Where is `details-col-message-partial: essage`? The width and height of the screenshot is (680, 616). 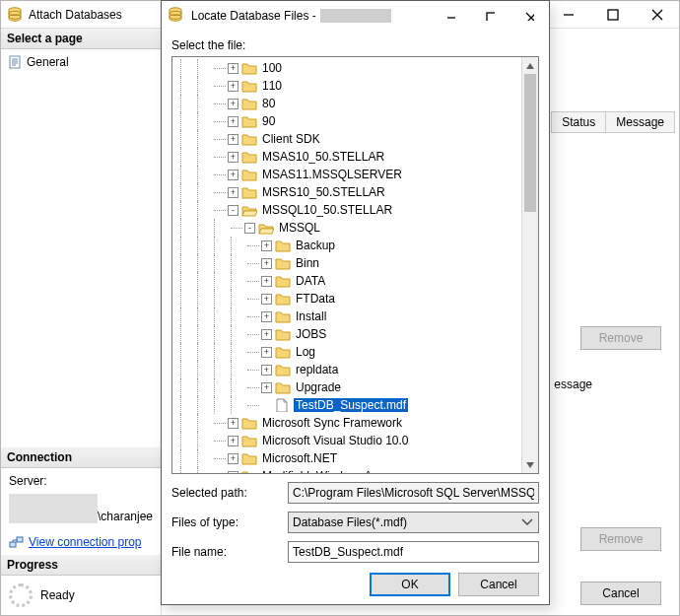
details-col-message-partial: essage is located at coordinates (574, 384).